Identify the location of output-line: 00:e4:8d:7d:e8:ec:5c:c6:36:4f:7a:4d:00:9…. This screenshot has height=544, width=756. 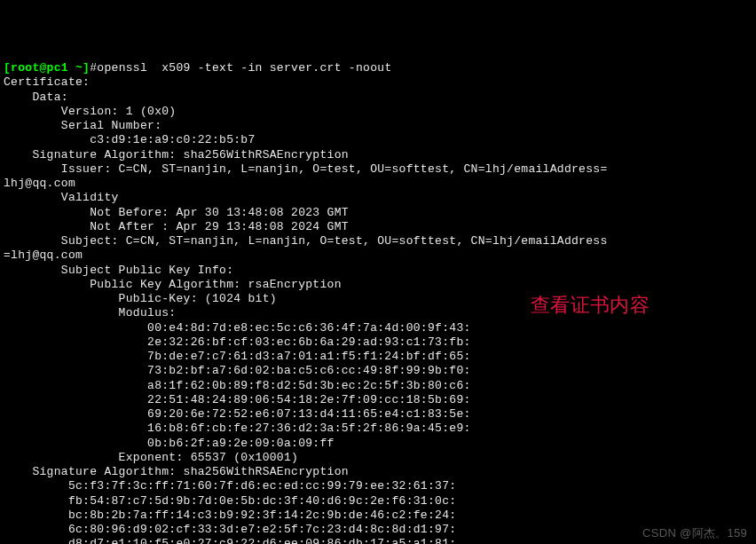
(238, 328).